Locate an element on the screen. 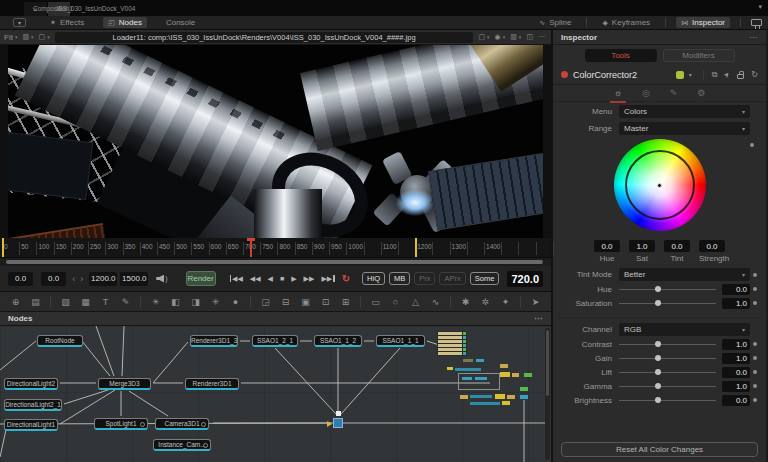 This screenshot has width=768, height=462. lift-slider is located at coordinates (668, 372).